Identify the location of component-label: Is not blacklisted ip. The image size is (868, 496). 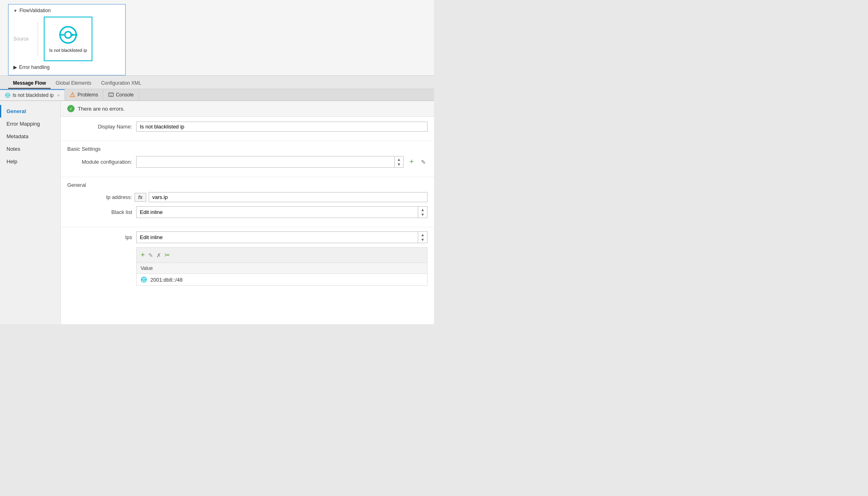
(68, 50).